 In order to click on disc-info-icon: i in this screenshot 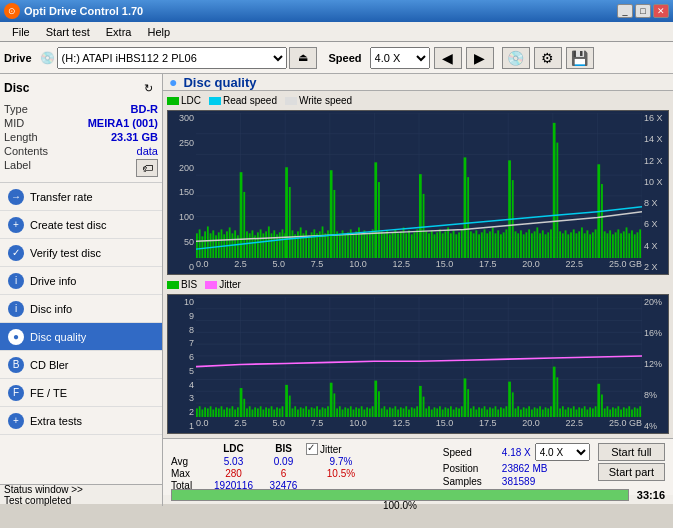, I will do `click(16, 309)`.